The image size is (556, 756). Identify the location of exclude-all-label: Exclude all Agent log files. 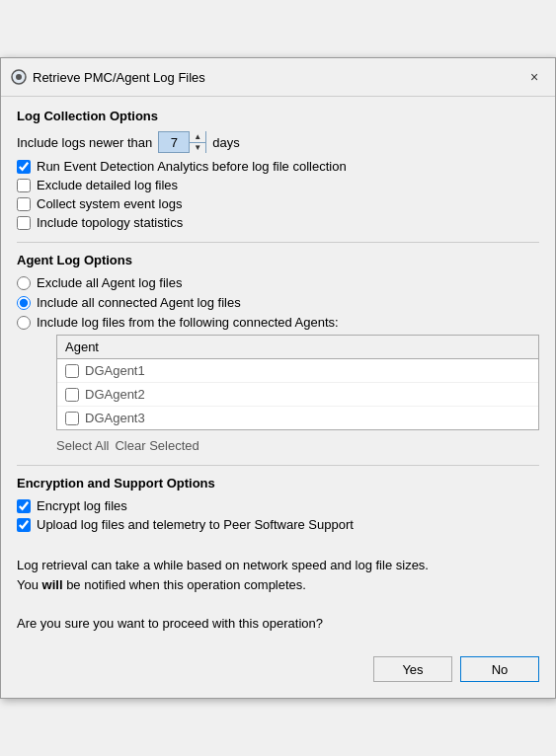
(109, 282).